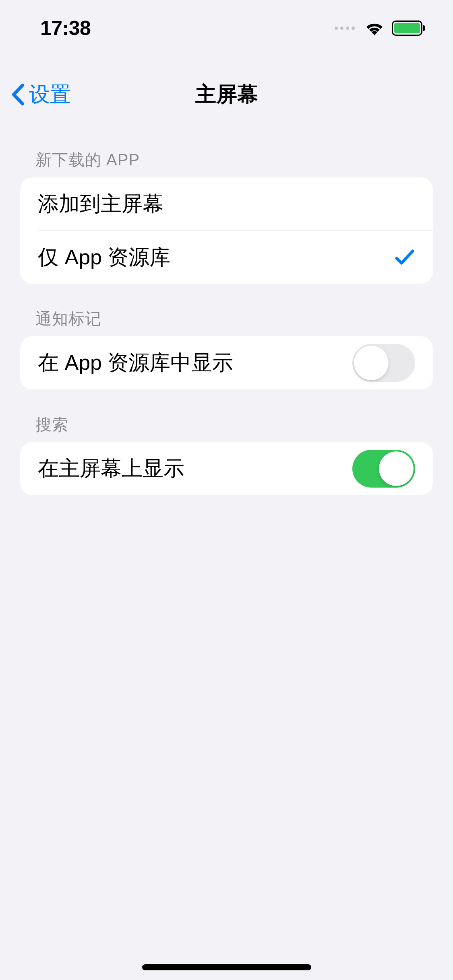 The width and height of the screenshot is (453, 980). Describe the element at coordinates (380, 28) in the screenshot. I see `status-indicators` at that location.